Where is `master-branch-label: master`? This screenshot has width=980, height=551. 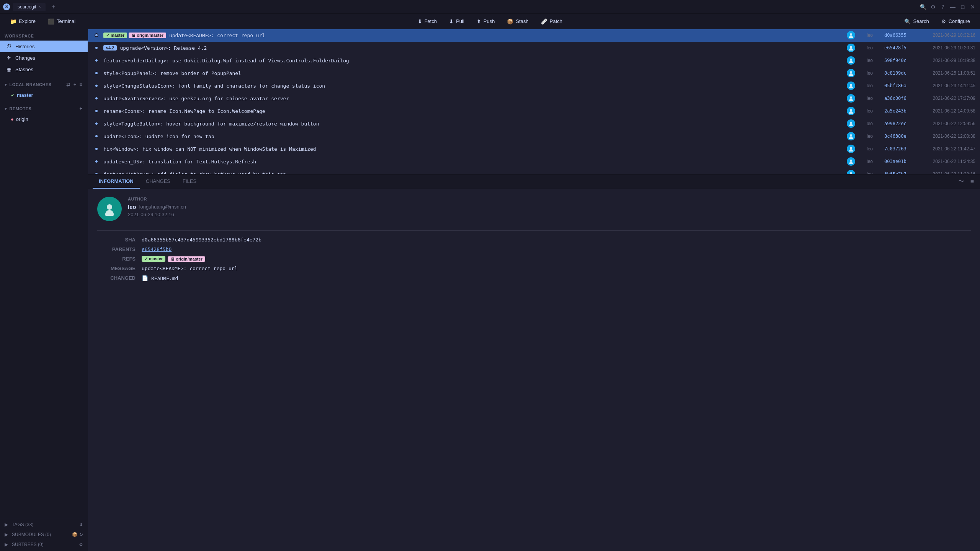 master-branch-label: master is located at coordinates (25, 95).